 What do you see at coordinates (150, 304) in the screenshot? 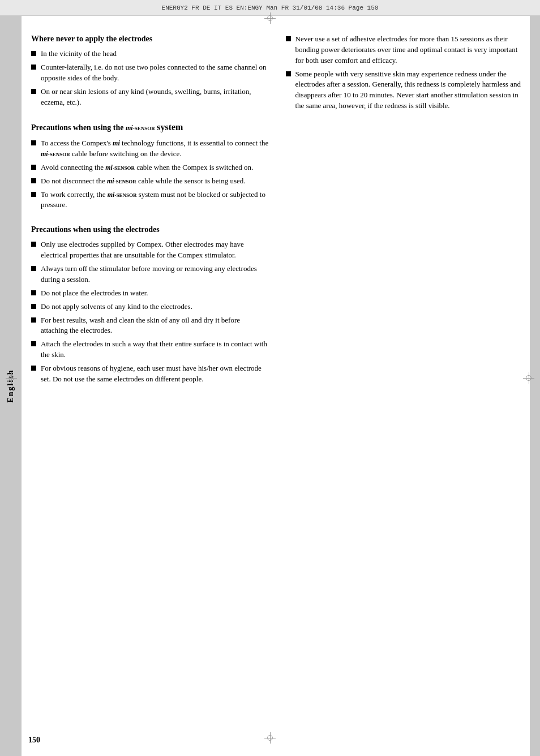
I see `section-precautions-electrodes: Precautions when using the electrodes On…` at bounding box center [150, 304].